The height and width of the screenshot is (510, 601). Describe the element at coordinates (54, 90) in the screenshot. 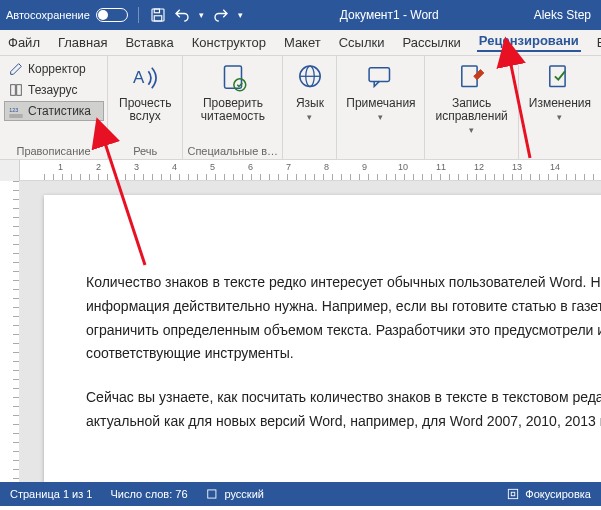

I see `thesaurus-button: Тезаурус` at that location.